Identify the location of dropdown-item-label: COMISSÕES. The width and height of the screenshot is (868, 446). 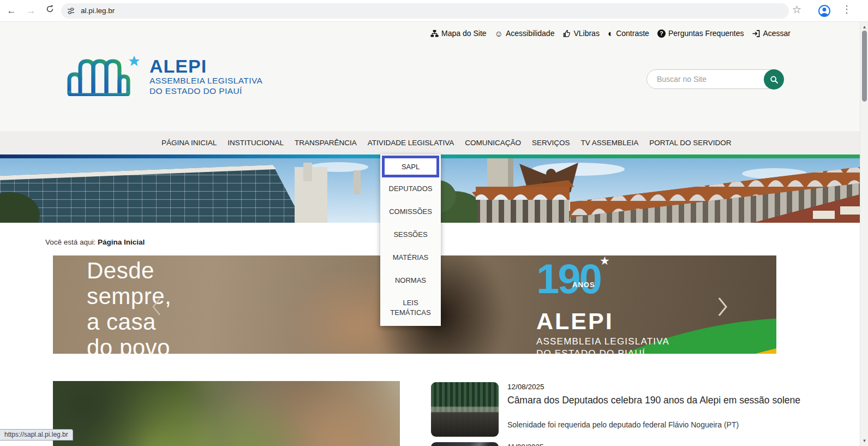
(410, 212).